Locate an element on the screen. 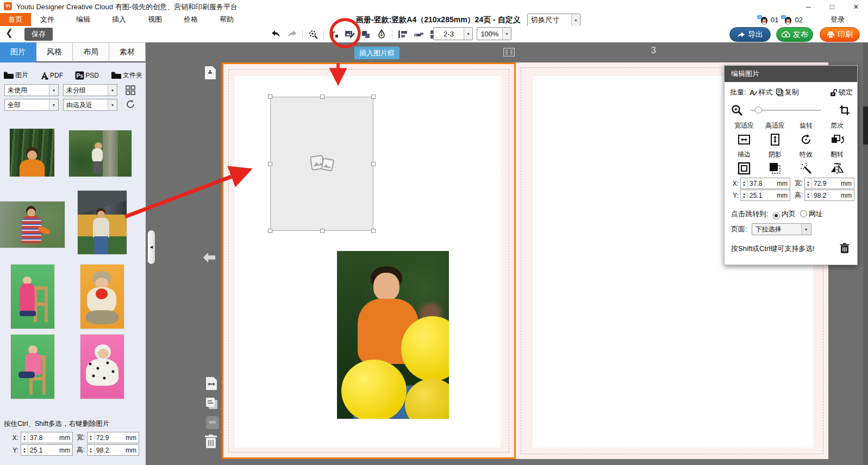 This screenshot has height=465, width=868. panel-y-stepper: ▲▼ mm is located at coordinates (765, 196).